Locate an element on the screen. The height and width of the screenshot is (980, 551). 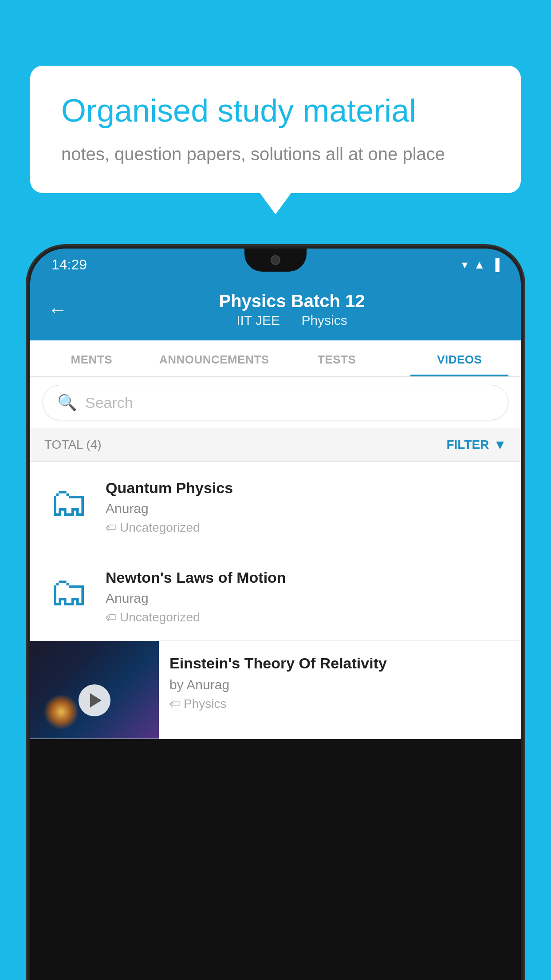
thumbnail-glow is located at coordinates (61, 712).